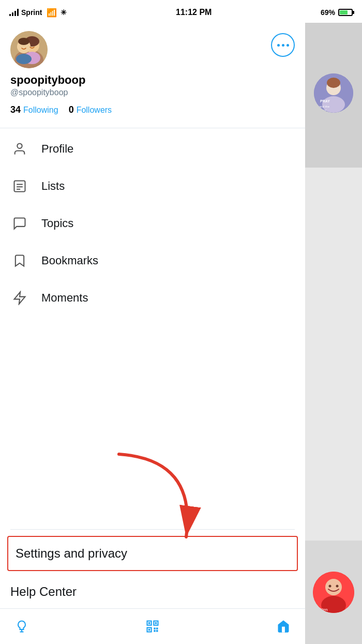  I want to click on battery-percent: 69%, so click(328, 12).